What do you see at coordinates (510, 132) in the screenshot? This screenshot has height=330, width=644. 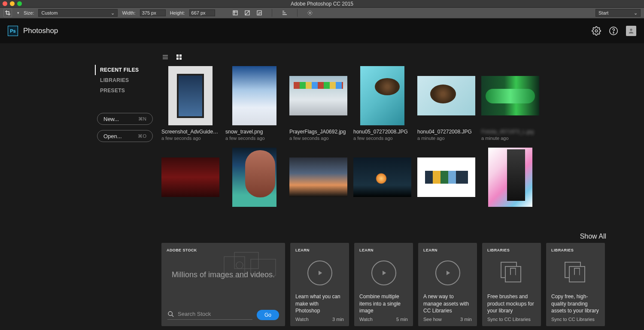 I see `file-name: Fotolia_4571973_L.jpg` at bounding box center [510, 132].